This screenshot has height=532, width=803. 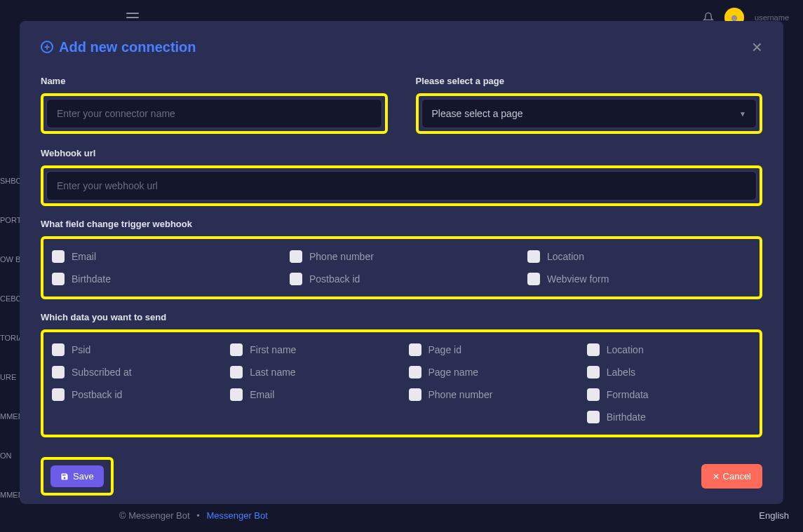 I want to click on webhook-highlight, so click(x=401, y=186).